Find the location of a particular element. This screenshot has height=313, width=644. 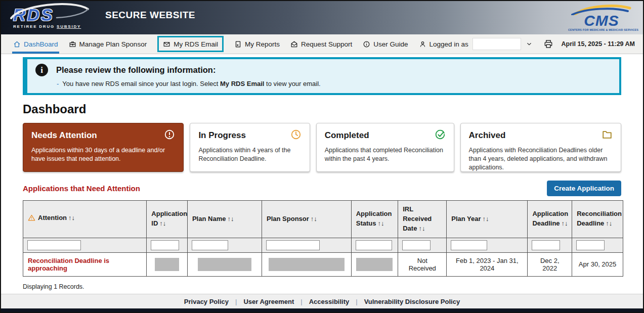

cell-plan-name is located at coordinates (225, 264).